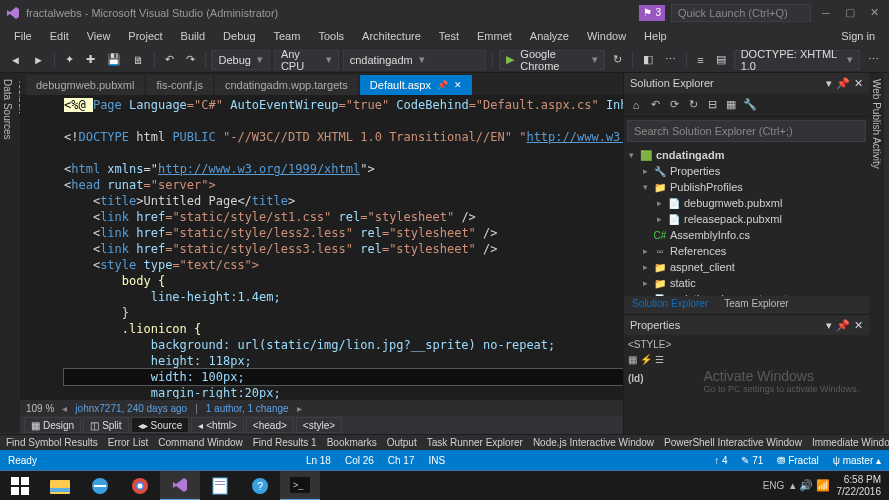  I want to click on run-button: ▶Google Chrome▾, so click(552, 60).